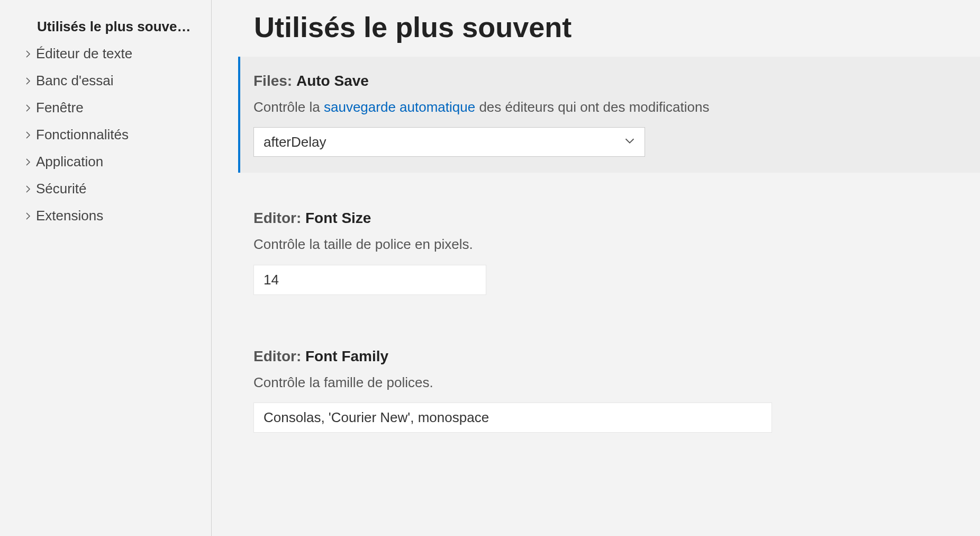 The image size is (980, 536). I want to click on sidebar-item-application: Application, so click(113, 162).